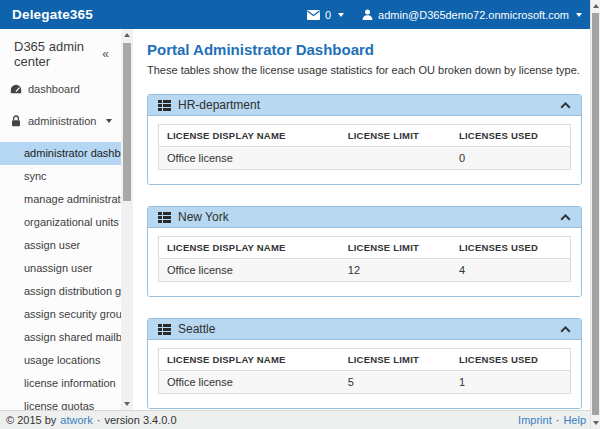  I want to click on sidebar-item-manage-administrators: manage administrators, so click(60, 200).